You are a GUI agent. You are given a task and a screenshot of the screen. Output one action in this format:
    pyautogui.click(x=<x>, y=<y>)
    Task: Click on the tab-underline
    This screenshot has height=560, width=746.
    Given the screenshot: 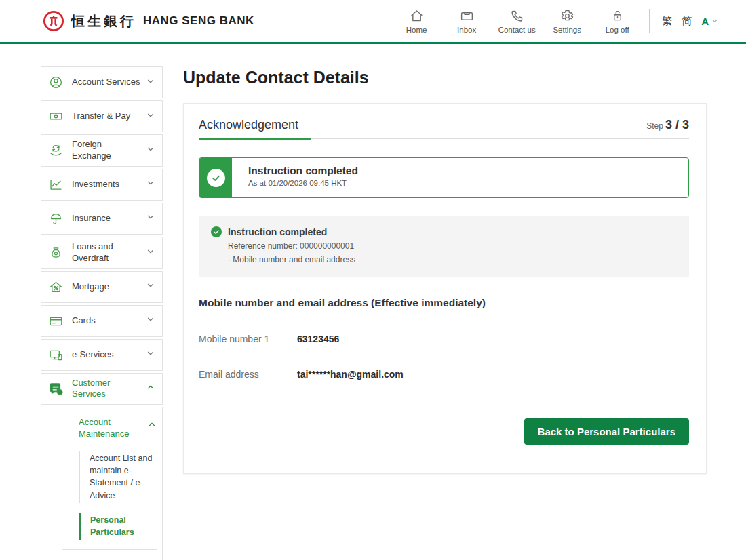 What is the action you would take?
    pyautogui.click(x=444, y=138)
    